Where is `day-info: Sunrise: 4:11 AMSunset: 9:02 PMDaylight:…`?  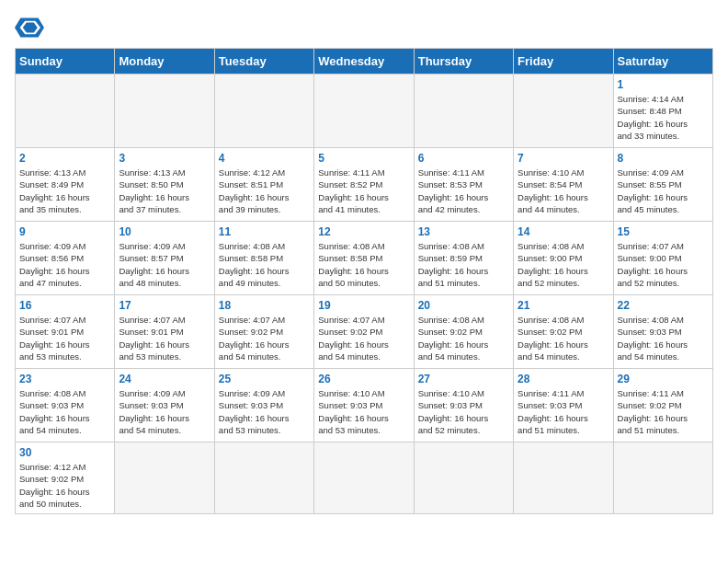
day-info: Sunrise: 4:11 AMSunset: 9:02 PMDaylight:… is located at coordinates (664, 412).